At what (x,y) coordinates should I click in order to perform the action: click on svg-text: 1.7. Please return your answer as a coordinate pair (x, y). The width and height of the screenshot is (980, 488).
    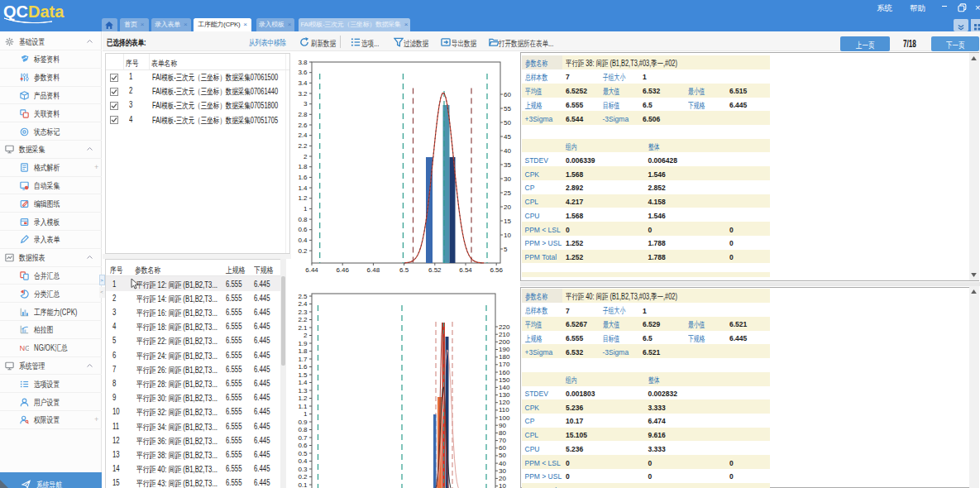
    Looking at the image, I should click on (303, 359).